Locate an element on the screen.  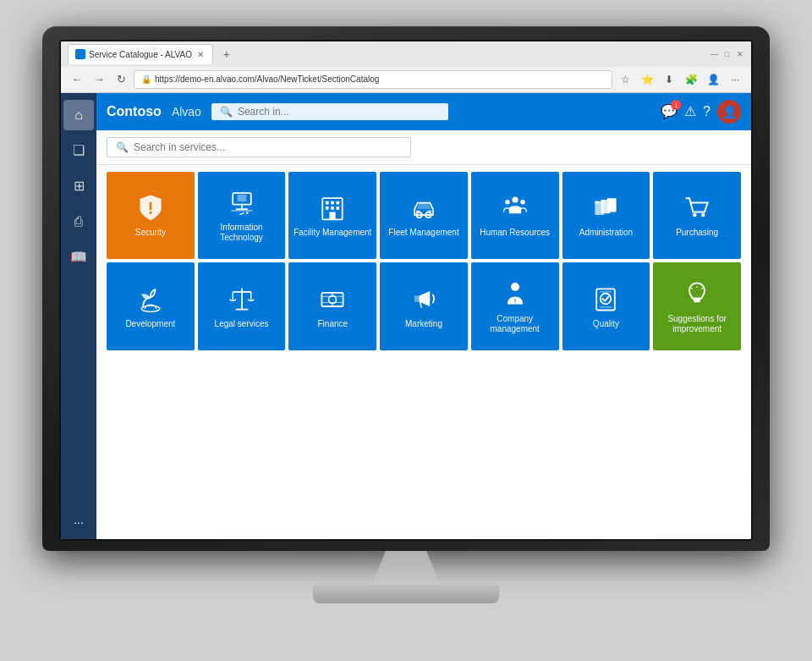
tile-finance: Finance is located at coordinates (332, 306).